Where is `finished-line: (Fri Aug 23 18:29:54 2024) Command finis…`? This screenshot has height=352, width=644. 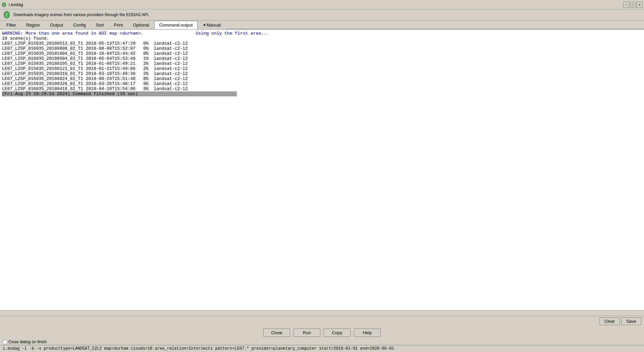 finished-line: (Fri Aug 23 18:29:54 2024) Command finis… is located at coordinates (322, 94).